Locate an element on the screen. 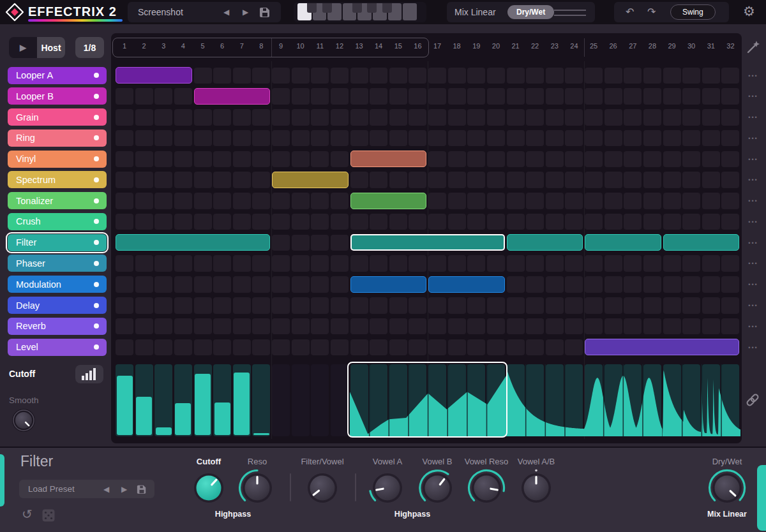 Image resolution: width=766 pixels, height=532 pixels. curve-type-button is located at coordinates (89, 374).